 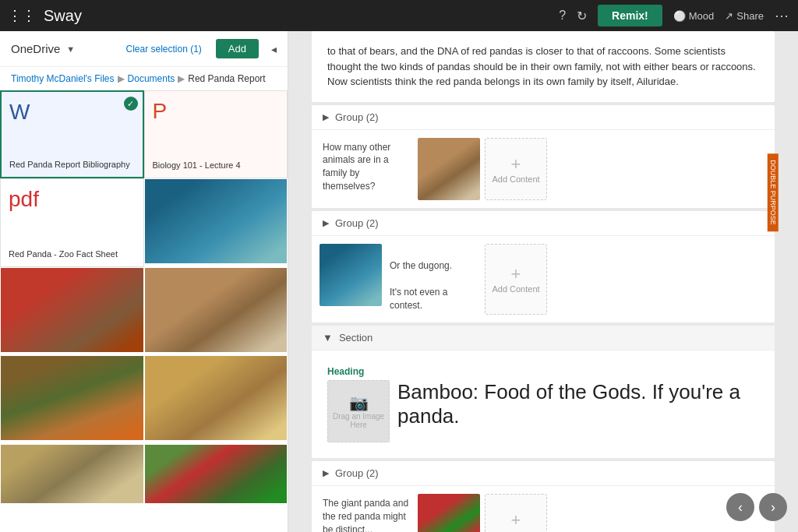 I want to click on heading-text: Bamboo: Food of the Gods. If you're a pa…, so click(x=578, y=404).